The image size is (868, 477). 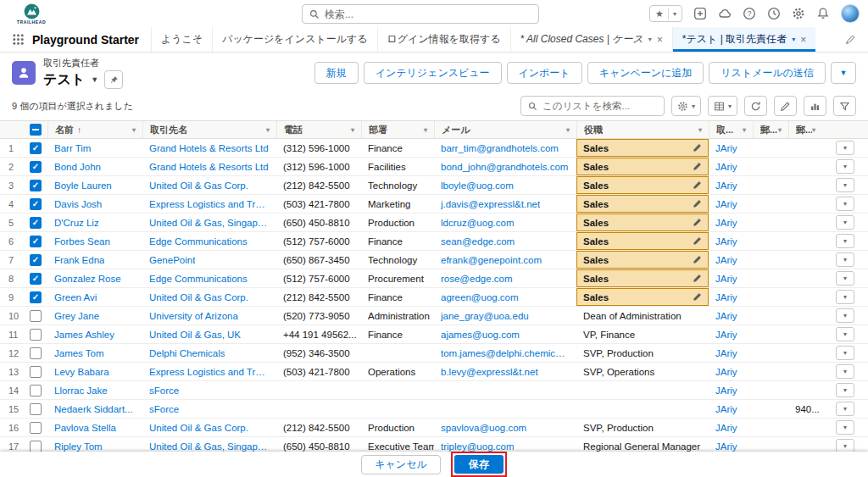 I want to click on global-search-input, so click(x=428, y=14).